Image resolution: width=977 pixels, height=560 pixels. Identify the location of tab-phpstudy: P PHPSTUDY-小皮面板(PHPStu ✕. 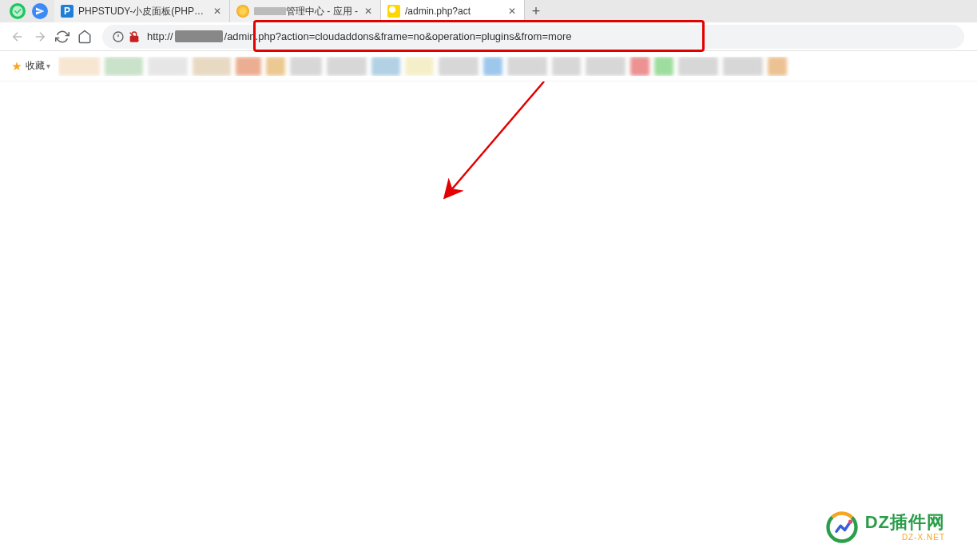
(142, 11).